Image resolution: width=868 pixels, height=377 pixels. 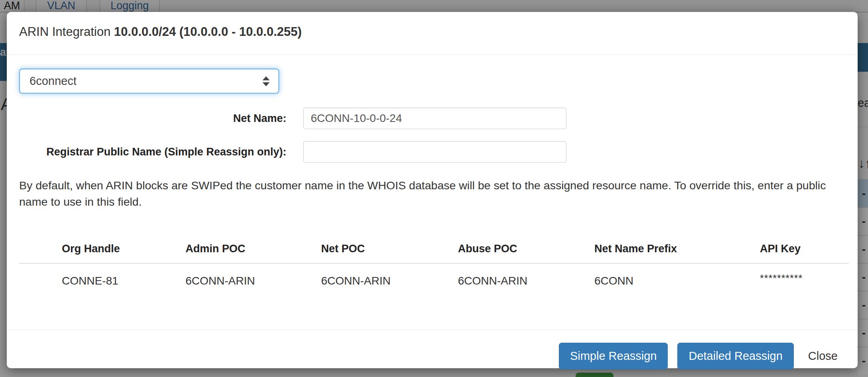 What do you see at coordinates (526, 281) in the screenshot?
I see `cell-abuse-poc: 6CONN-ARIN` at bounding box center [526, 281].